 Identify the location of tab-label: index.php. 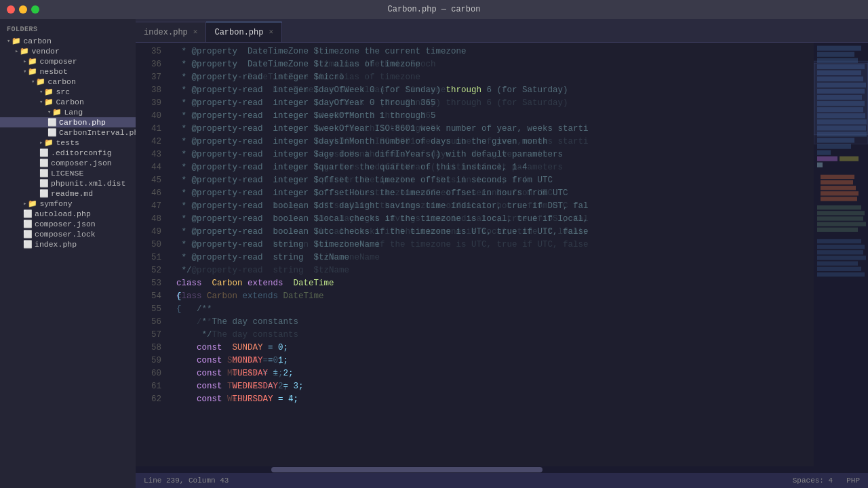
(165, 33).